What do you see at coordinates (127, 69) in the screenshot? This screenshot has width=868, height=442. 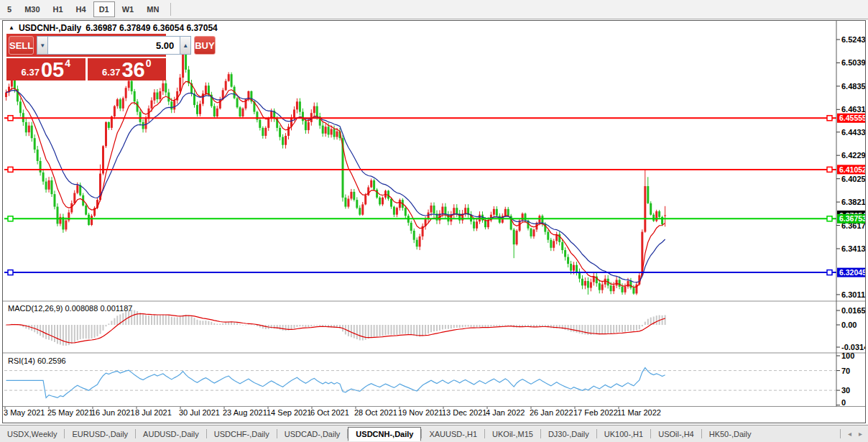 I see `buy-price-display: 6.37 36 0` at bounding box center [127, 69].